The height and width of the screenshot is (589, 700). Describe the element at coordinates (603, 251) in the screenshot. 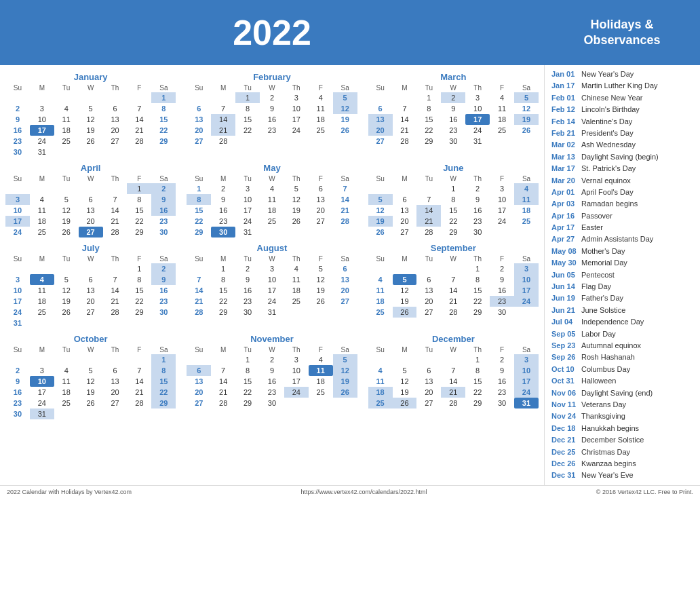

I see `holiday-name: Mother's Day` at that location.